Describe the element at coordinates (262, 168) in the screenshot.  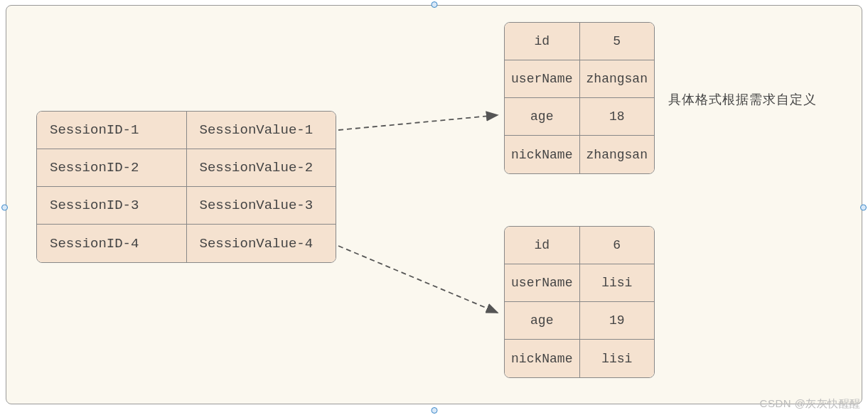
I see `session-value-cell: SessionValue-2` at that location.